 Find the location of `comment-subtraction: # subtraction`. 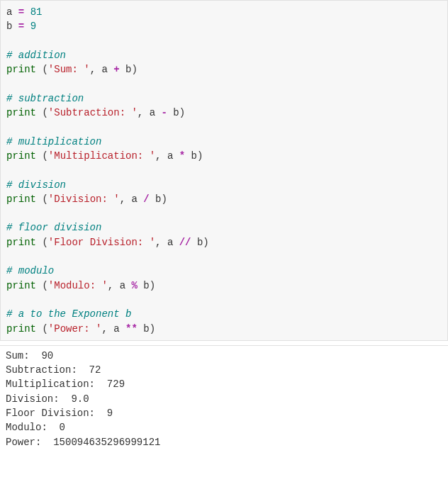

comment-subtraction: # subtraction is located at coordinates (45, 99).